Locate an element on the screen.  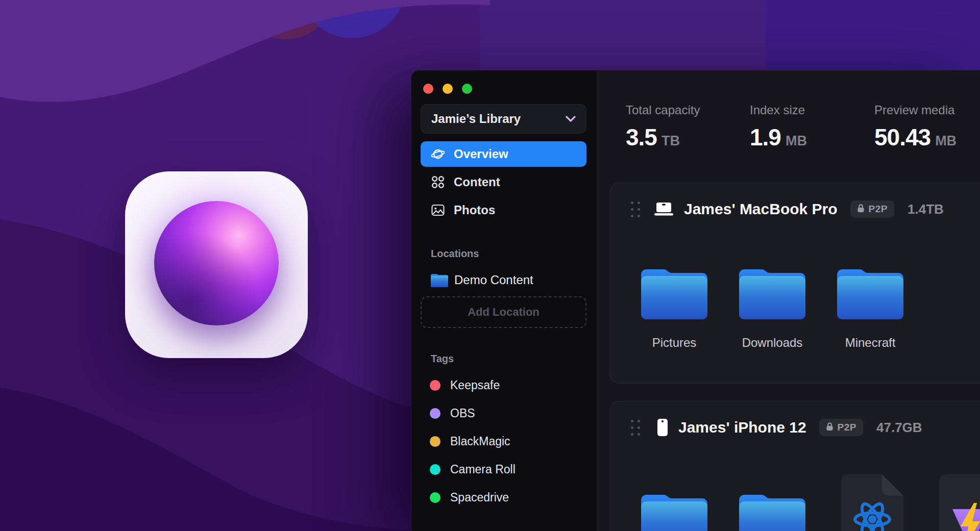
stat-value: 50.43 is located at coordinates (902, 137).